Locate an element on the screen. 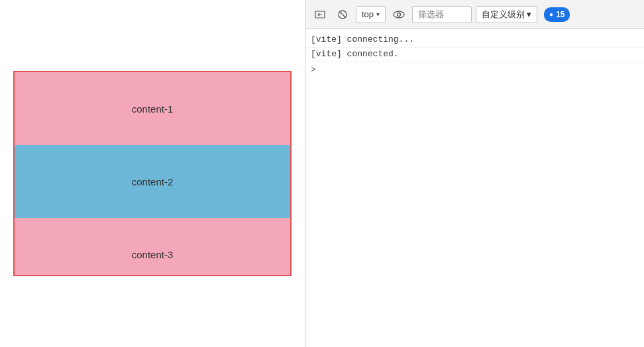 This screenshot has height=347, width=644. content-block-1: content-1 is located at coordinates (152, 109).